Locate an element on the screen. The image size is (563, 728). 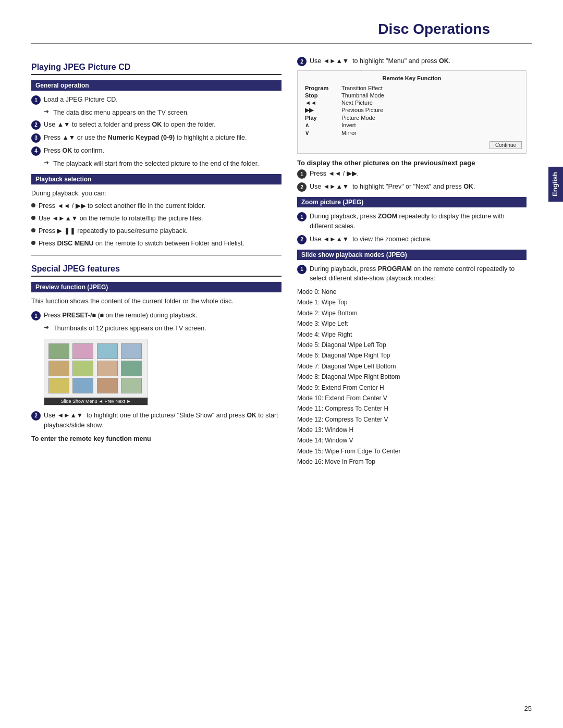
display-step-num-1: 1 is located at coordinates (302, 174).